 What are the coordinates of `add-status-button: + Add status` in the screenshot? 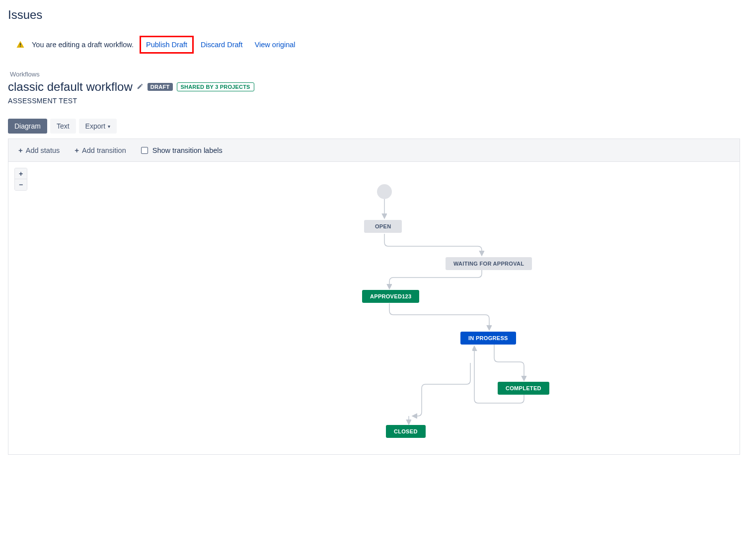 It's located at (39, 150).